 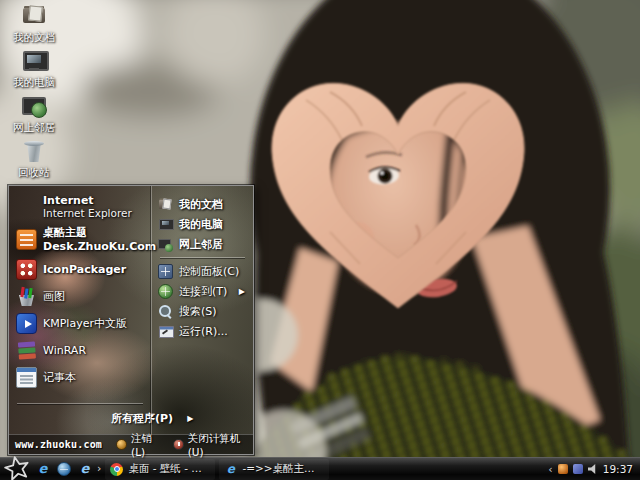 I want to click on menu-item-my-documents: 我的文档, so click(x=202, y=204).